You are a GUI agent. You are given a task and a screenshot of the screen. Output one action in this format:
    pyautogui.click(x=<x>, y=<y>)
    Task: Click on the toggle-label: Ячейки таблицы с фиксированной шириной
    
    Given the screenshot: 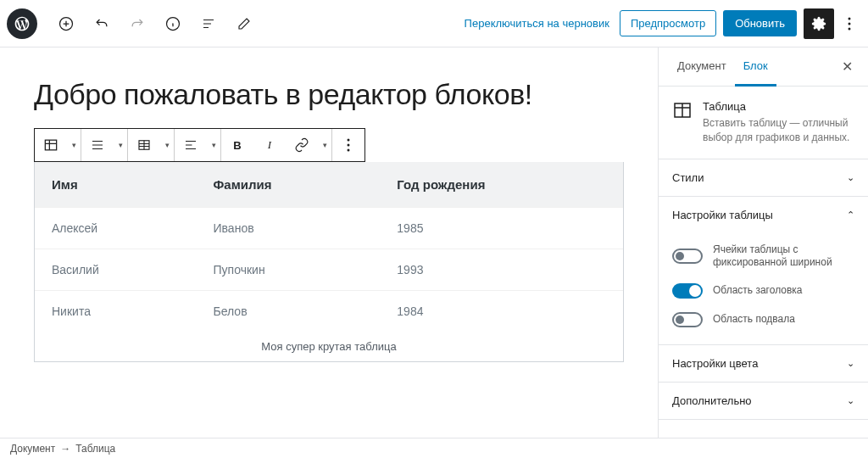 What is the action you would take?
    pyautogui.click(x=783, y=256)
    